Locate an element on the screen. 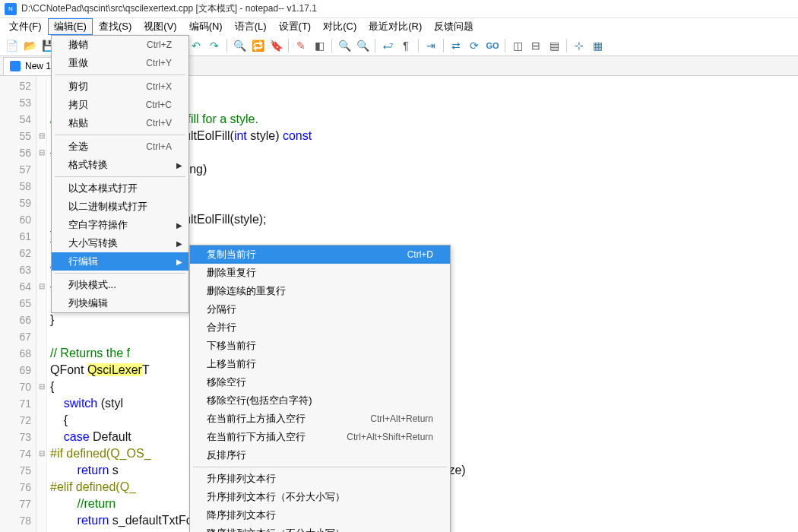  titlebar: N D:\CCNotePad\qscint\src\qscilexertext.… is located at coordinates (399, 9).